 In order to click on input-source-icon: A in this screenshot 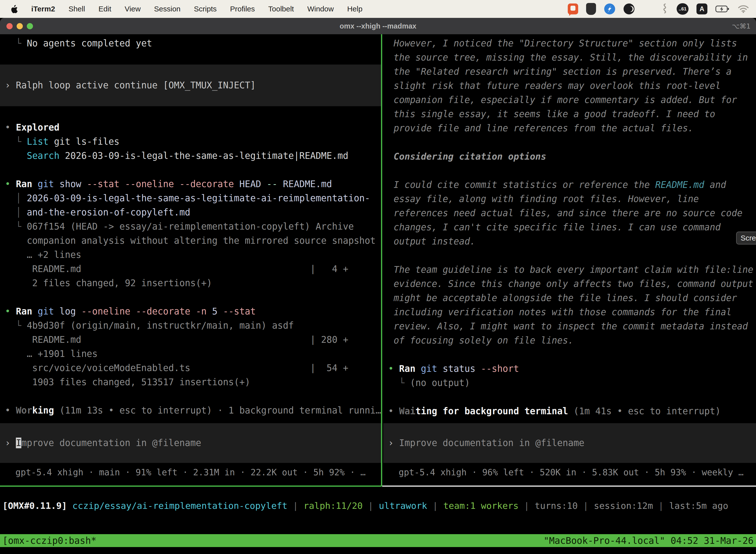, I will do `click(702, 9)`.